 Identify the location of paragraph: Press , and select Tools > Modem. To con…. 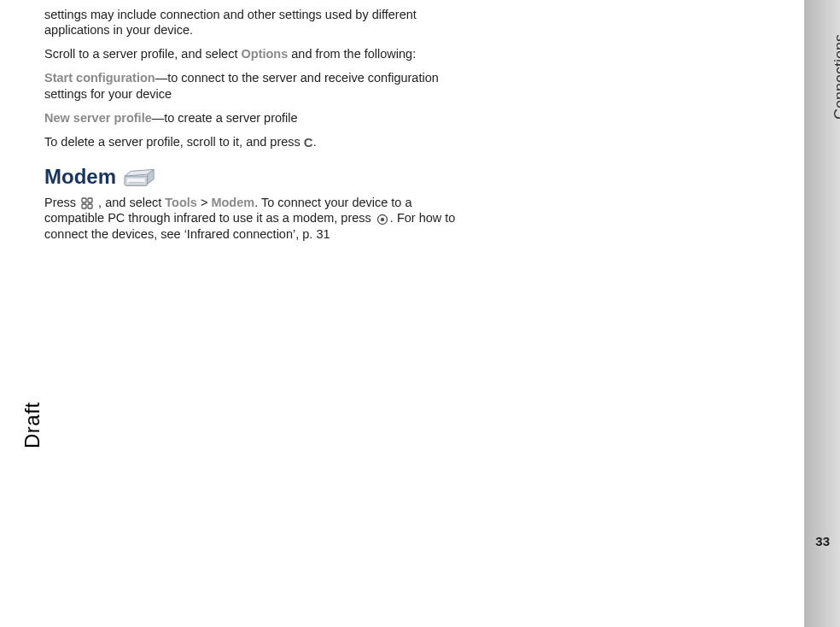
(257, 218).